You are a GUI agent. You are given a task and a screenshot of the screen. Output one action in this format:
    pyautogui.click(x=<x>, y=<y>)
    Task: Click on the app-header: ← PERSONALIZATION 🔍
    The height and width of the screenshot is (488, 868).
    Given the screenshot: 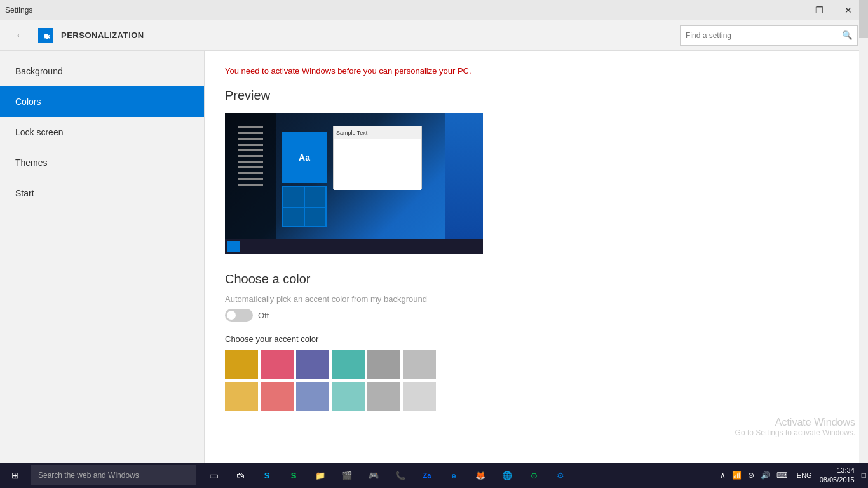 What is the action you would take?
    pyautogui.click(x=434, y=36)
    